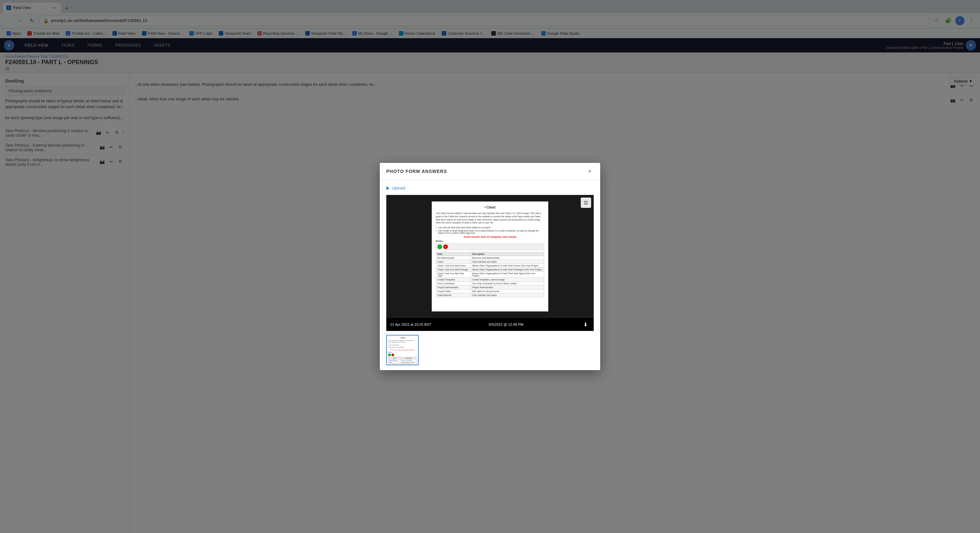 This screenshot has height=533, width=980. What do you see at coordinates (586, 203) in the screenshot?
I see `trash-icon` at bounding box center [586, 203].